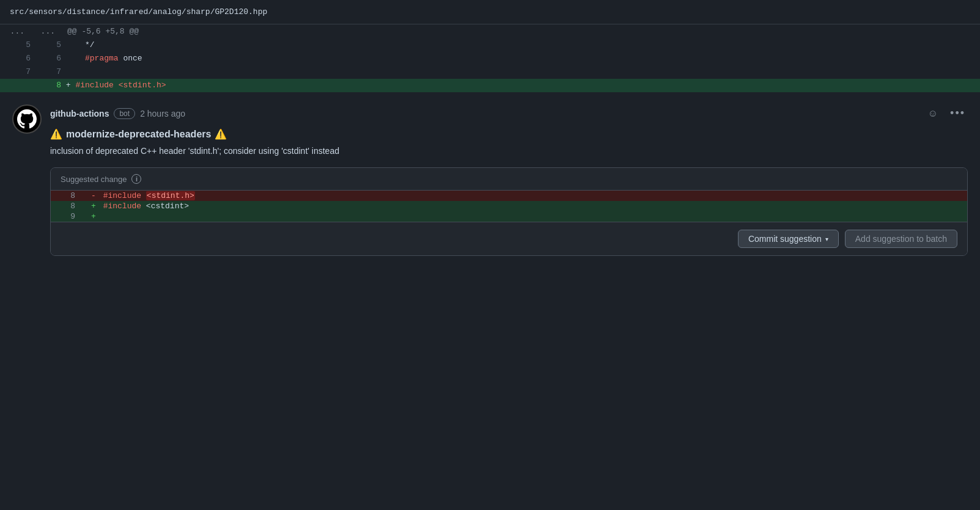 This screenshot has width=980, height=510. Describe the element at coordinates (521, 45) in the screenshot. I see `line-code-5: */` at that location.